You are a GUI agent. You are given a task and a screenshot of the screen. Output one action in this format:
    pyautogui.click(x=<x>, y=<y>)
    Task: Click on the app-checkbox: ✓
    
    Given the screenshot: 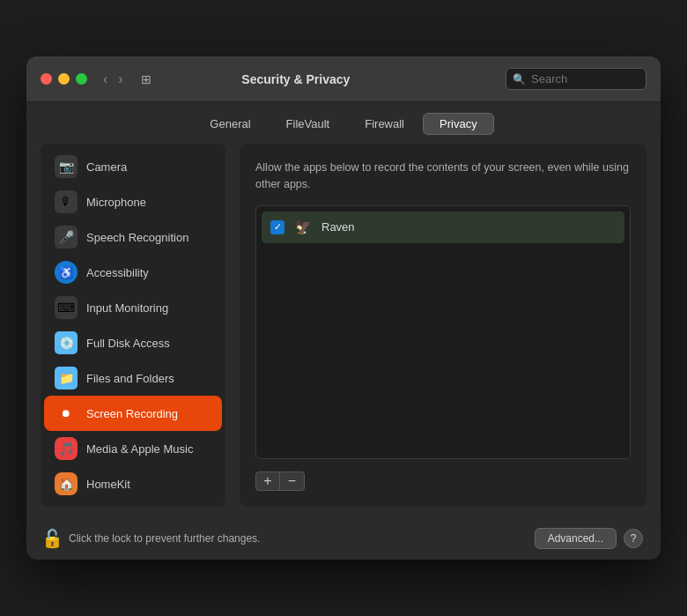 What is the action you would take?
    pyautogui.click(x=277, y=227)
    